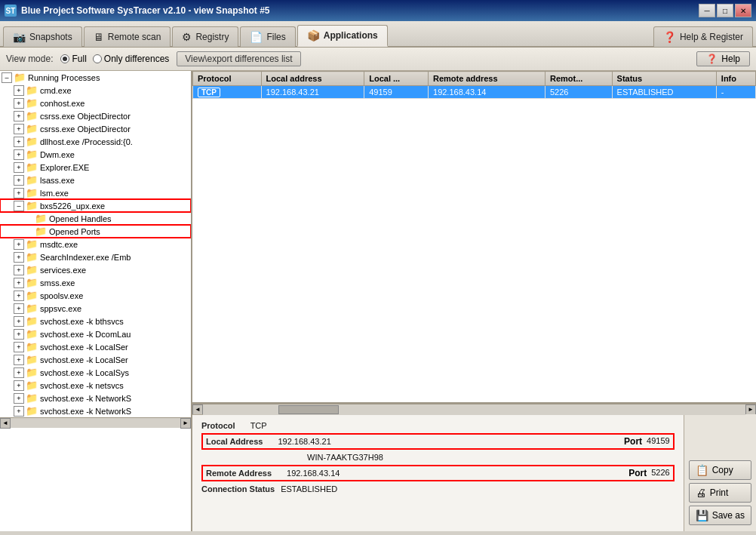  What do you see at coordinates (346, 457) in the screenshot?
I see `detail-hostname-value: WIN-7AAKTG37H98` at bounding box center [346, 457].